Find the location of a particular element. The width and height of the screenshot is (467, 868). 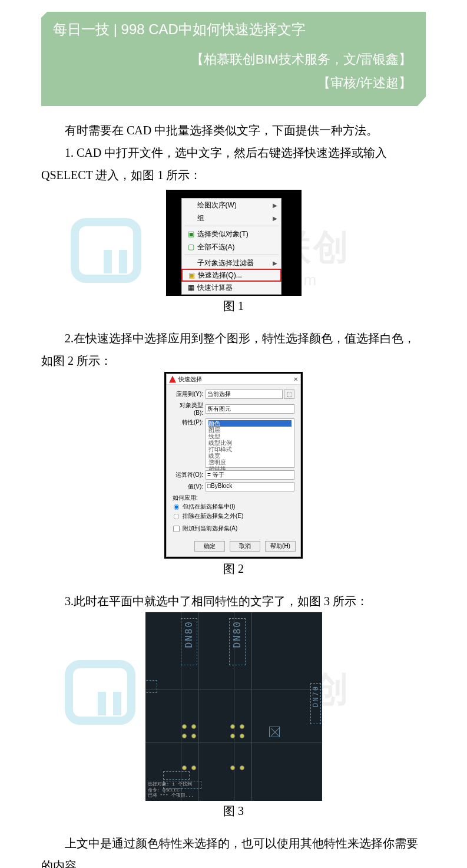

value-label: 值(V): is located at coordinates (189, 487).